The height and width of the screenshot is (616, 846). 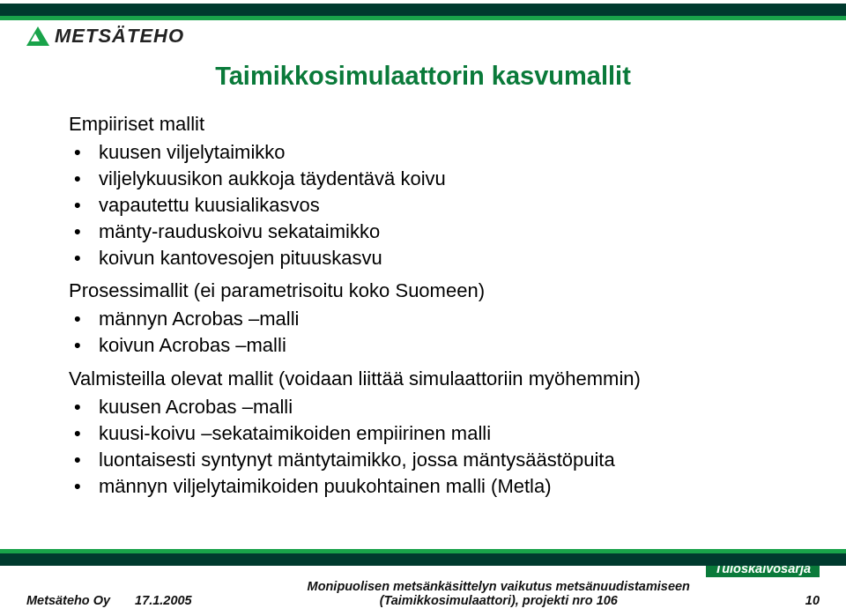 I want to click on list-item: koivun kantovesojen pituuskasvu, so click(x=435, y=258).